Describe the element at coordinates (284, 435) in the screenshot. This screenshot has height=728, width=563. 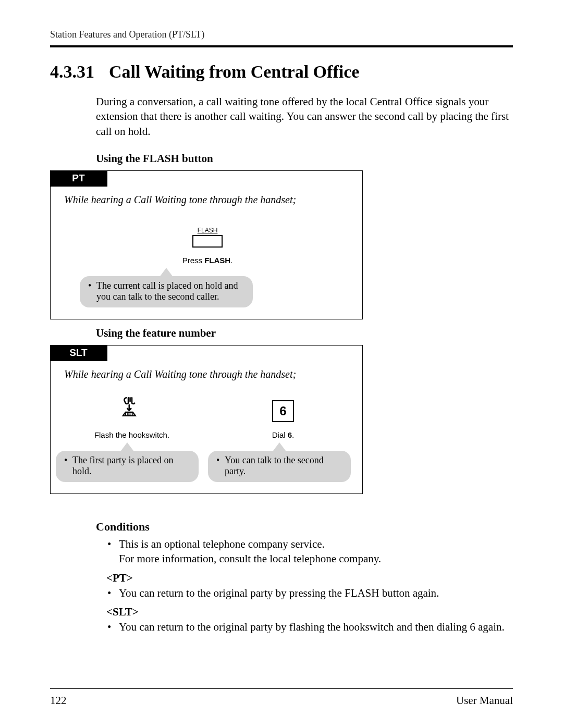
I see `proc-b-step2-caption: Dial 6.` at that location.